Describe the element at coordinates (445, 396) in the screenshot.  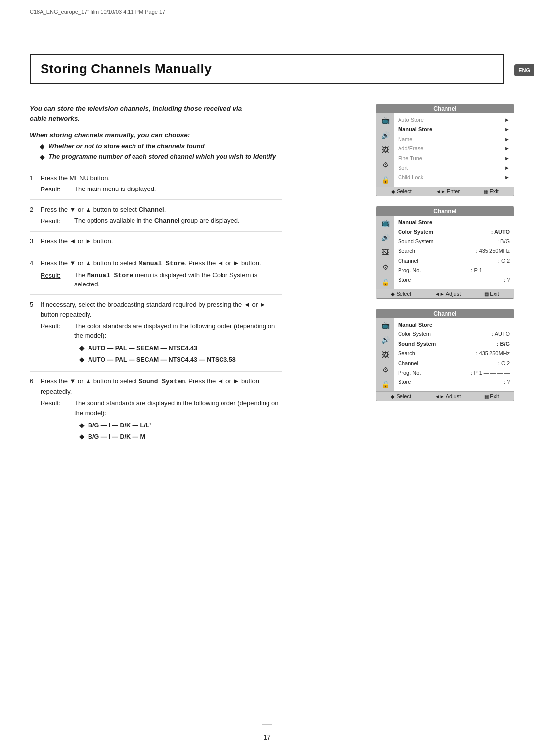
I see `panel-3-footer: ◆ Select ◄► Adjust ▦ Exit` at that location.